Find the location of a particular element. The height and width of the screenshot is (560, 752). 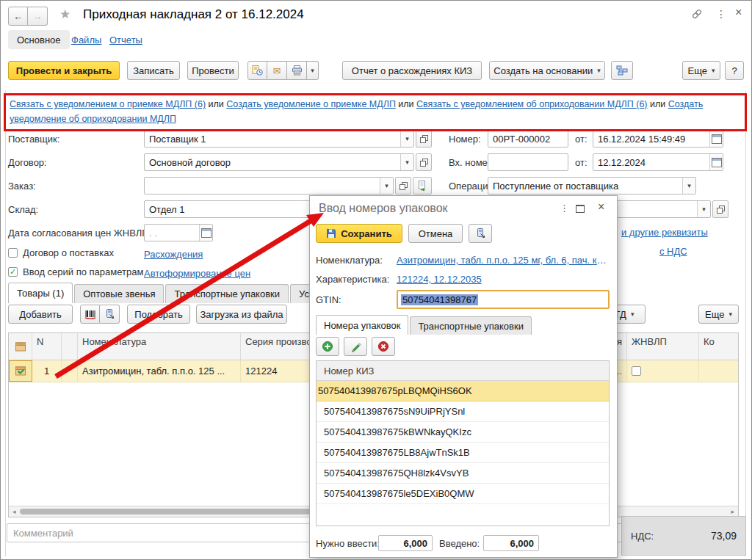

tab-goods: Товары (1) is located at coordinates (40, 293).